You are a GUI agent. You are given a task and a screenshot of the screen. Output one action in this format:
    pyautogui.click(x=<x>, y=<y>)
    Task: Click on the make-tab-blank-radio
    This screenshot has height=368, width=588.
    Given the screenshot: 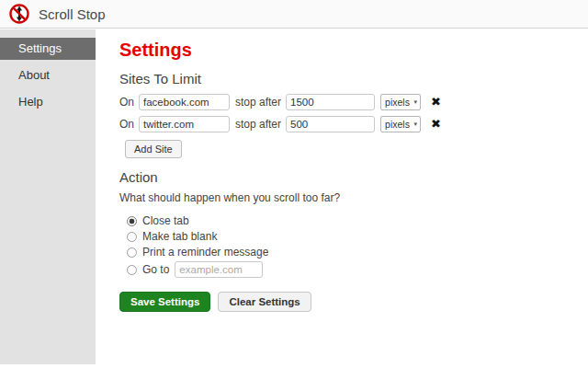 What is the action you would take?
    pyautogui.click(x=132, y=237)
    